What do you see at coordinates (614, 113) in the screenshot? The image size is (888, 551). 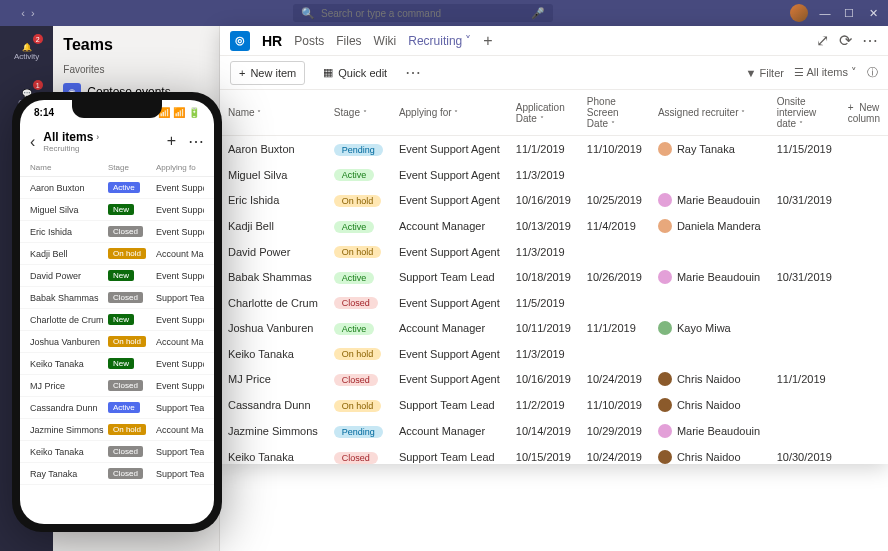 I see `column-header: Phone Screen Date ˅` at bounding box center [614, 113].